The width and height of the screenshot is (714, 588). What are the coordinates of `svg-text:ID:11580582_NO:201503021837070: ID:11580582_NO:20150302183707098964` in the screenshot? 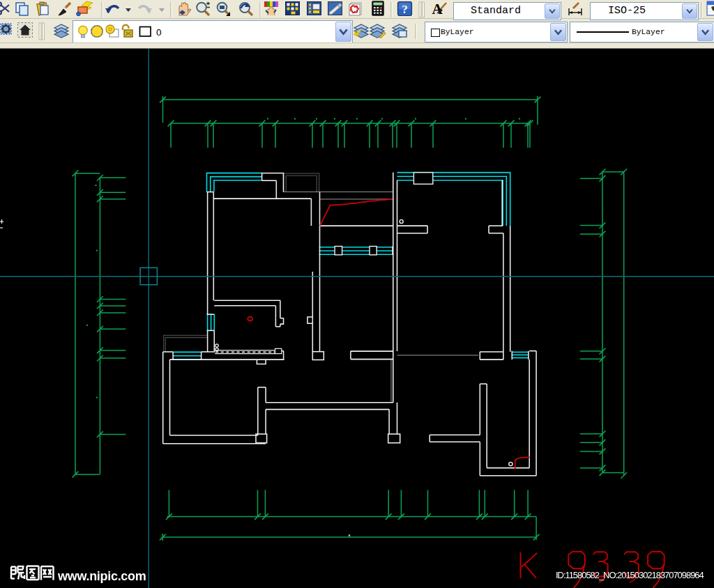 It's located at (630, 575).